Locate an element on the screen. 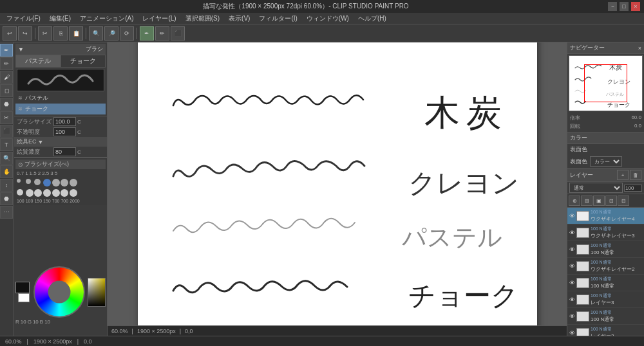 This screenshot has height=346, width=644. size-dot-r2c1 is located at coordinates (20, 192).